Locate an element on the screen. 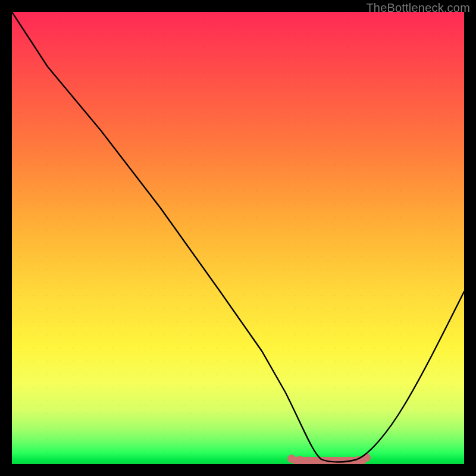 The height and width of the screenshot is (476, 476). attribution-watermark: TheBottleneck.com is located at coordinates (418, 8).